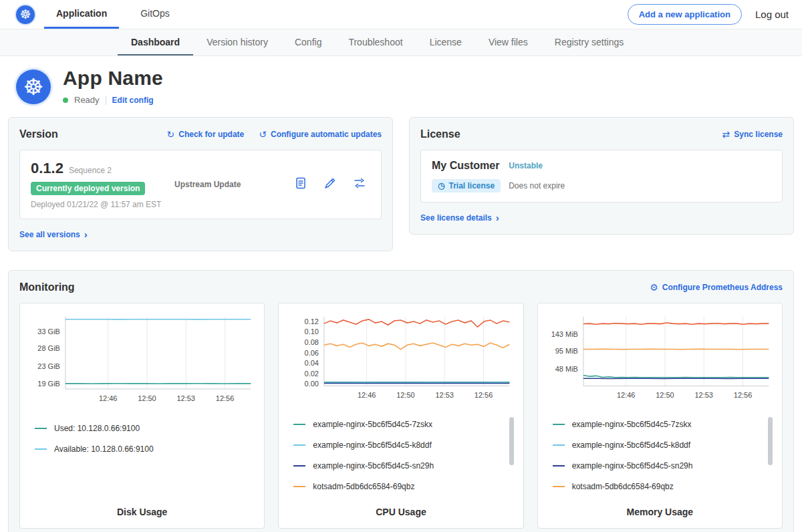  Describe the element at coordinates (589, 43) in the screenshot. I see `subnav-tab-registry-settings: Registry settings` at that location.